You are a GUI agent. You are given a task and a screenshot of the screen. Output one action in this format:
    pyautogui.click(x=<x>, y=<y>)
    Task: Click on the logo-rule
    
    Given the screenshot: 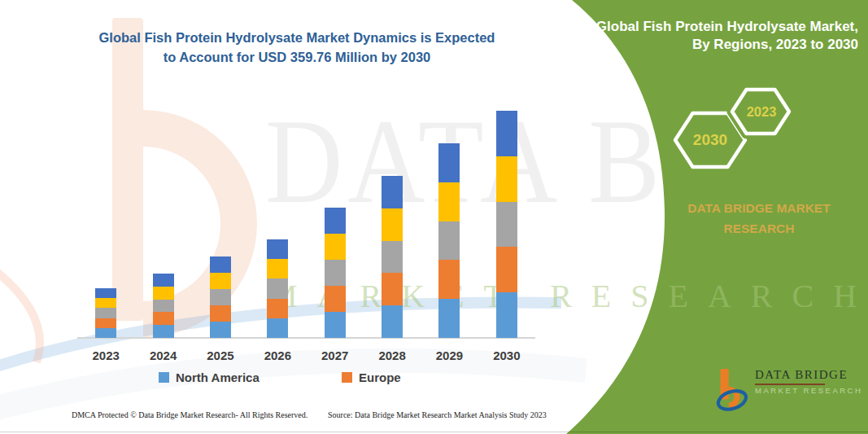 What is the action you would take?
    pyautogui.click(x=790, y=384)
    